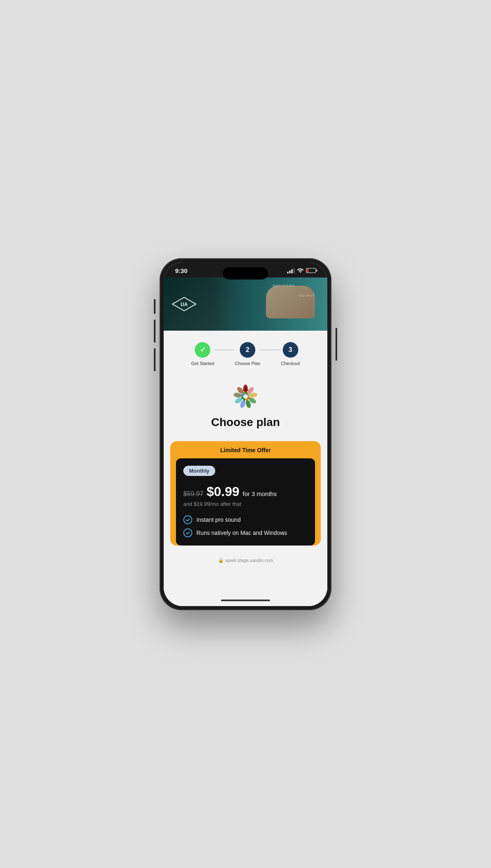 The image size is (491, 868). I want to click on offer-card-wrapper: Limited Time Offer Monthly $59.97 $0.99 …, so click(246, 494).